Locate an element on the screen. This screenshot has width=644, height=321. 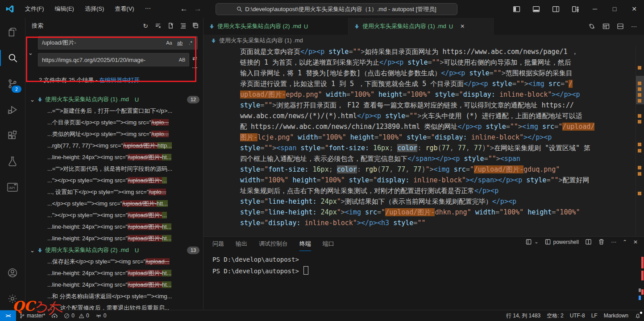
editor-tab: 使用火车头采集站点内容 (1) .mdU✕ is located at coordinates (421, 26).